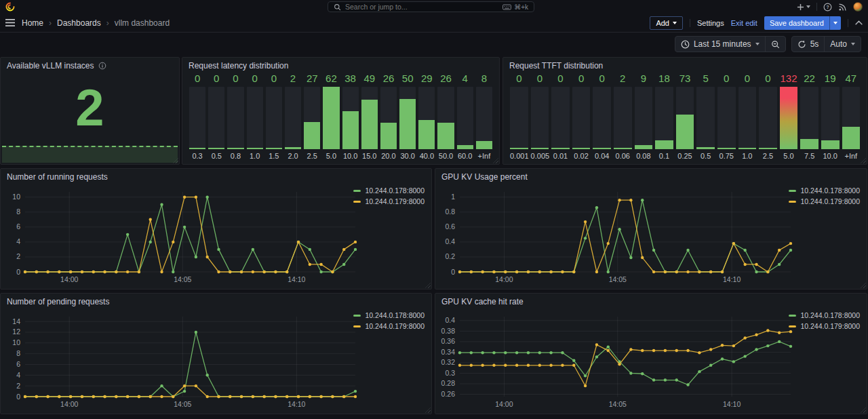 Image resolution: width=868 pixels, height=419 pixels. I want to click on refresh-icon, so click(802, 45).